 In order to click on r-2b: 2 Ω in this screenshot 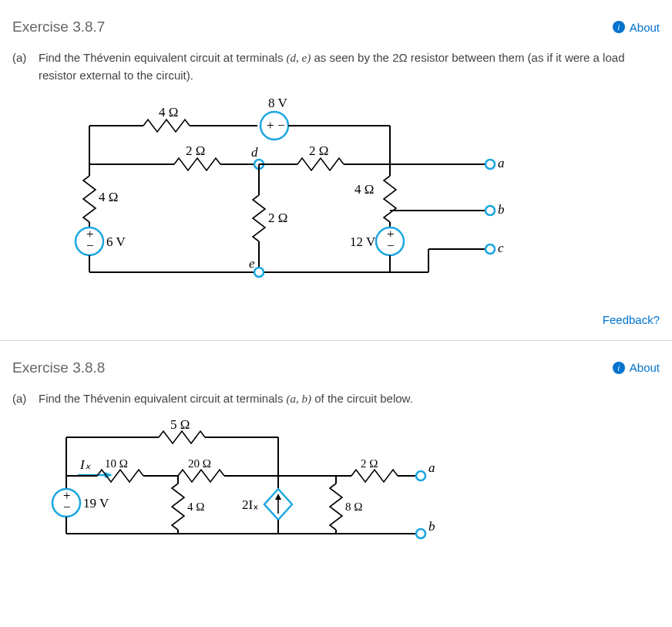, I will do `click(319, 151)`.